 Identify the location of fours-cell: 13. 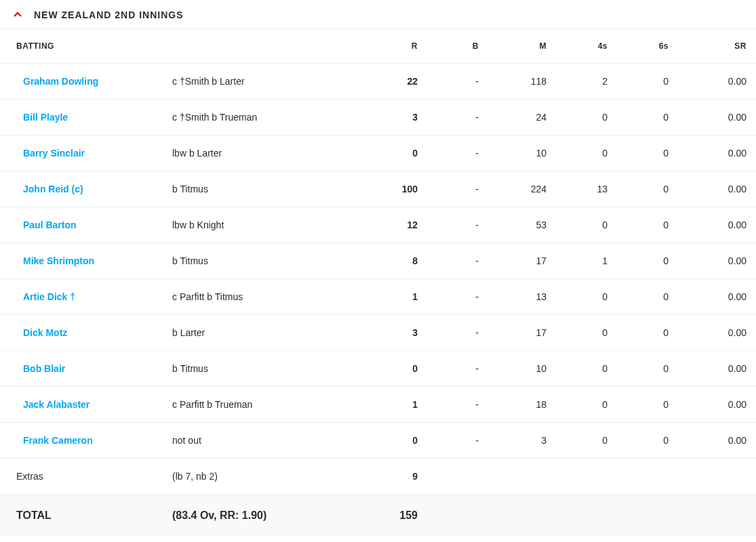
(586, 190).